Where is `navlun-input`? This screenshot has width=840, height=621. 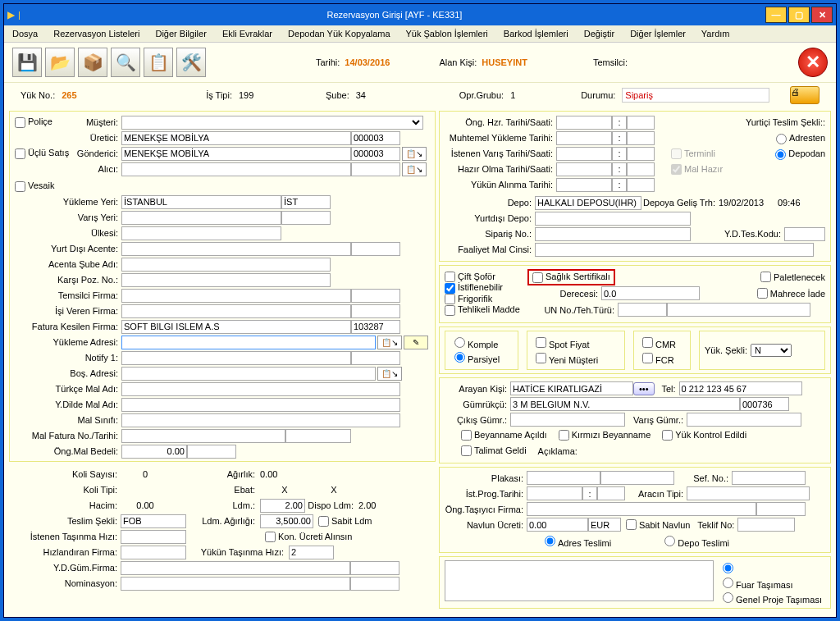 navlun-input is located at coordinates (558, 525).